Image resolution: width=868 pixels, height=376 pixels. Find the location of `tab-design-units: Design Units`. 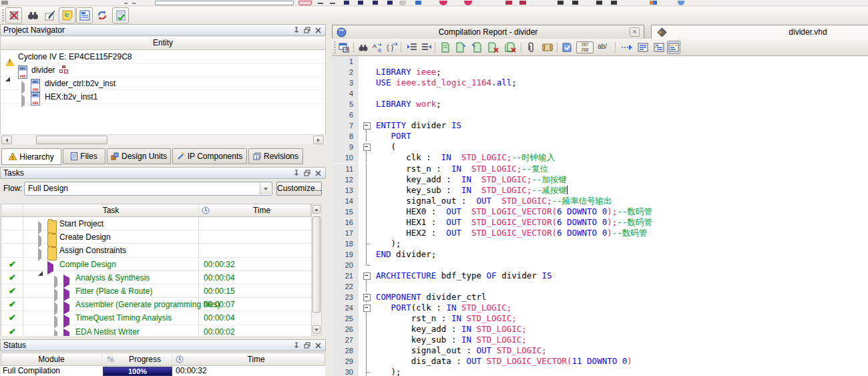

tab-design-units: Design Units is located at coordinates (139, 156).